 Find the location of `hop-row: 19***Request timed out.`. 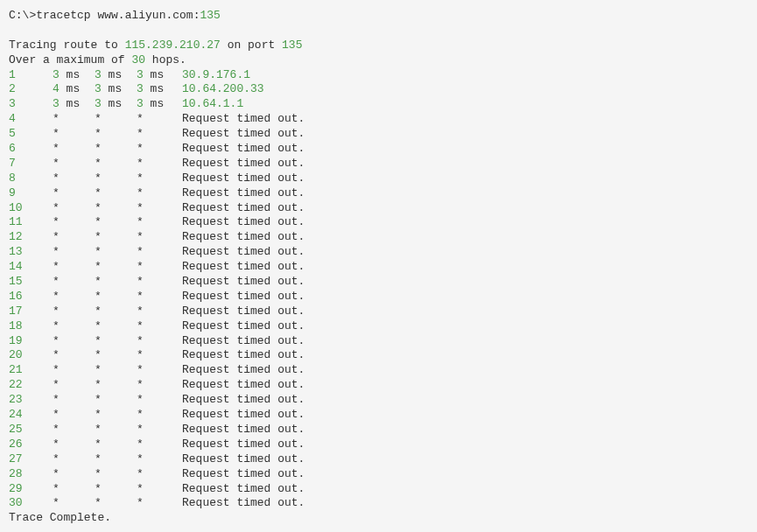

hop-row: 19***Request timed out. is located at coordinates (378, 341).